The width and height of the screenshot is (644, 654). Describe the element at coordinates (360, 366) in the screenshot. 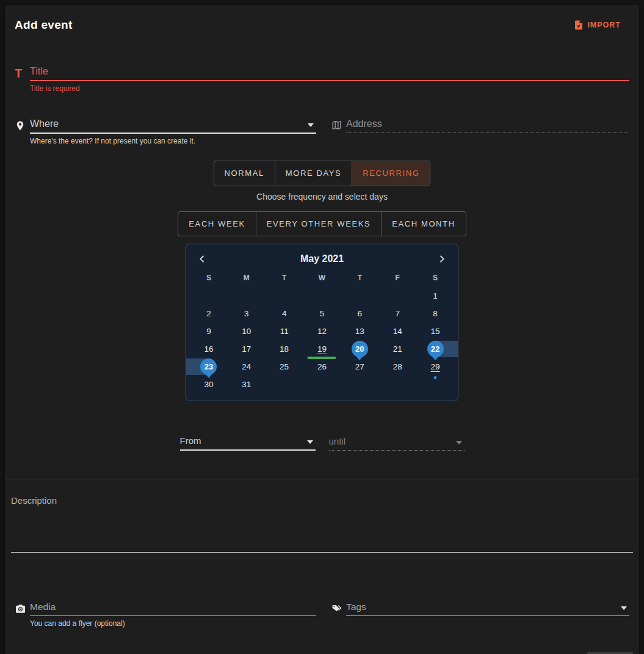

I see `day-number: 27` at that location.